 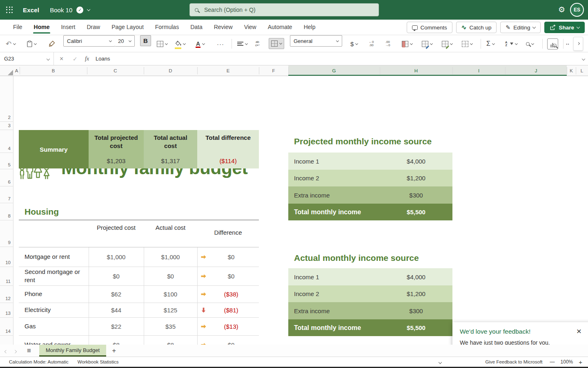 What do you see at coordinates (564, 27) in the screenshot?
I see `share-button: Share` at bounding box center [564, 27].